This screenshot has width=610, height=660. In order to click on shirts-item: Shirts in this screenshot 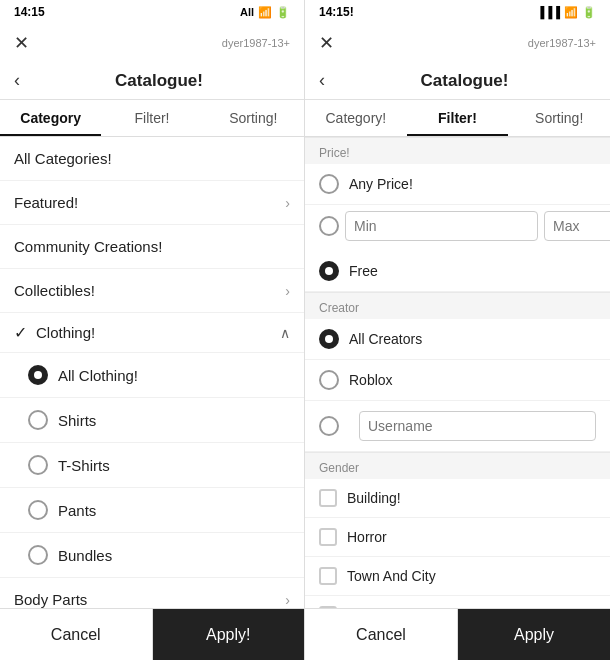, I will do `click(152, 420)`.